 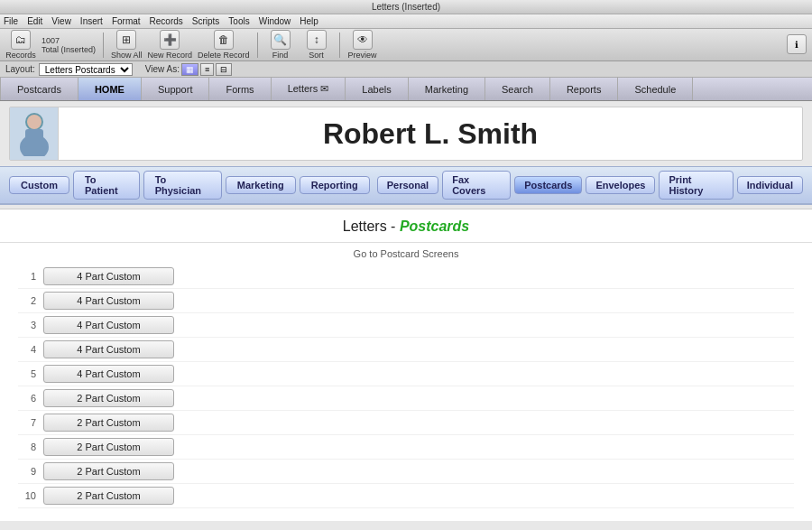 I want to click on layout-dropdown: Letters Postcards, so click(x=86, y=70).